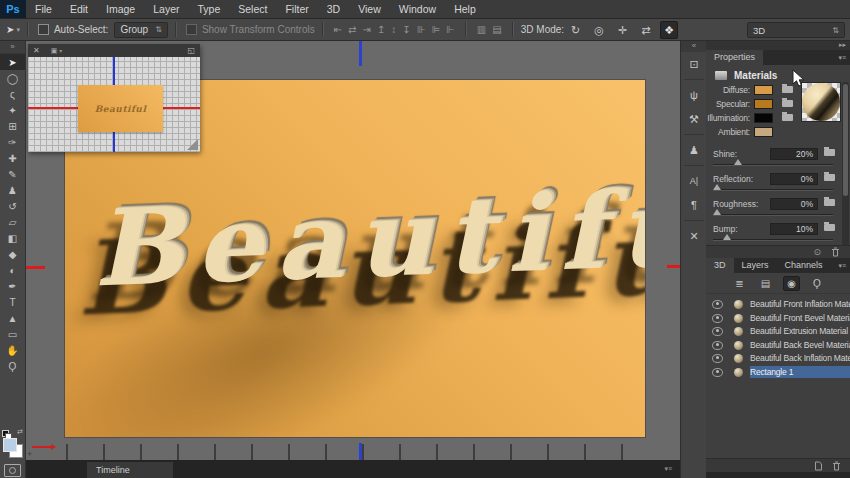 This screenshot has width=850, height=478. What do you see at coordinates (20, 432) in the screenshot?
I see `swap-colors-icon: ⇄` at bounding box center [20, 432].